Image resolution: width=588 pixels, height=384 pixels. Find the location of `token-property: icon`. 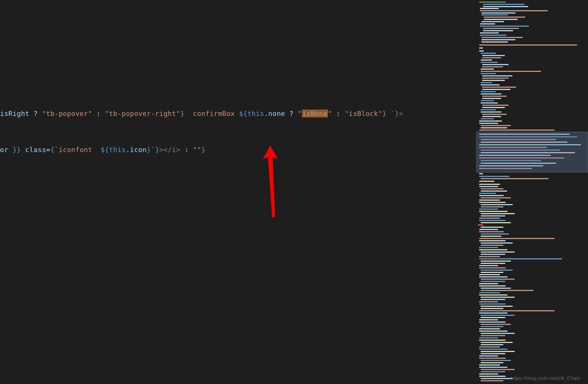

token-property: icon is located at coordinates (139, 150).